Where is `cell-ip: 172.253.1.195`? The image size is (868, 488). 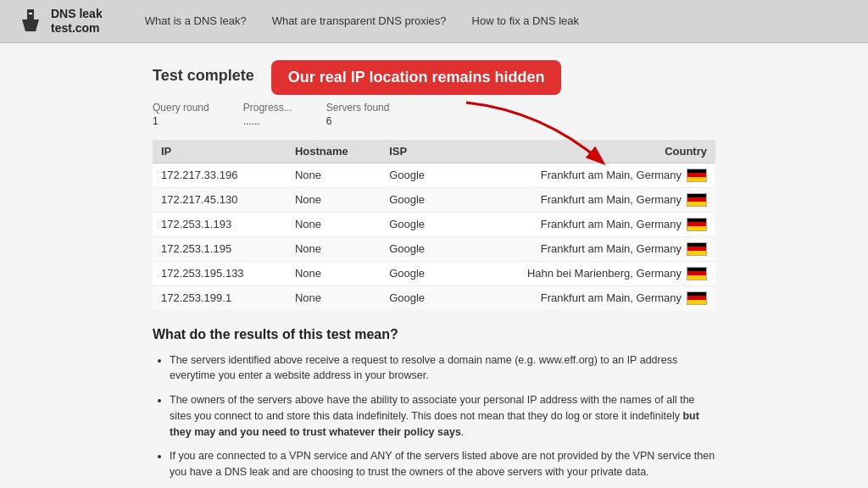
cell-ip: 172.253.1.195 is located at coordinates (220, 249).